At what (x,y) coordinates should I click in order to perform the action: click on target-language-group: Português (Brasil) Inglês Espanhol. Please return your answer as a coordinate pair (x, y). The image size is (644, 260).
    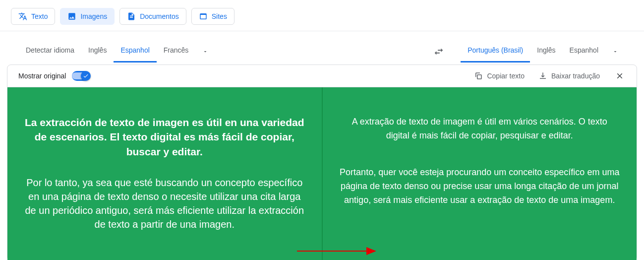
    Looking at the image, I should click on (543, 52).